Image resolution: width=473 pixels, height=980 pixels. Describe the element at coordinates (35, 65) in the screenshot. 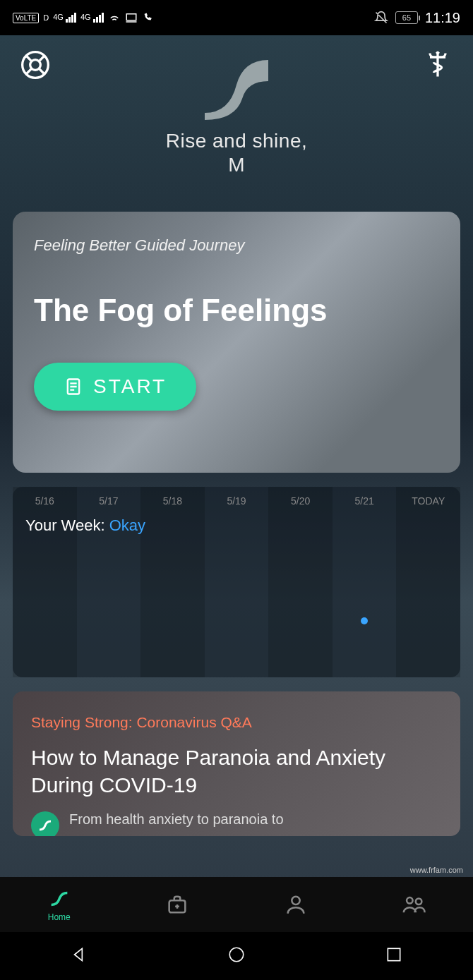

I see `lifebuoy-icon` at that location.